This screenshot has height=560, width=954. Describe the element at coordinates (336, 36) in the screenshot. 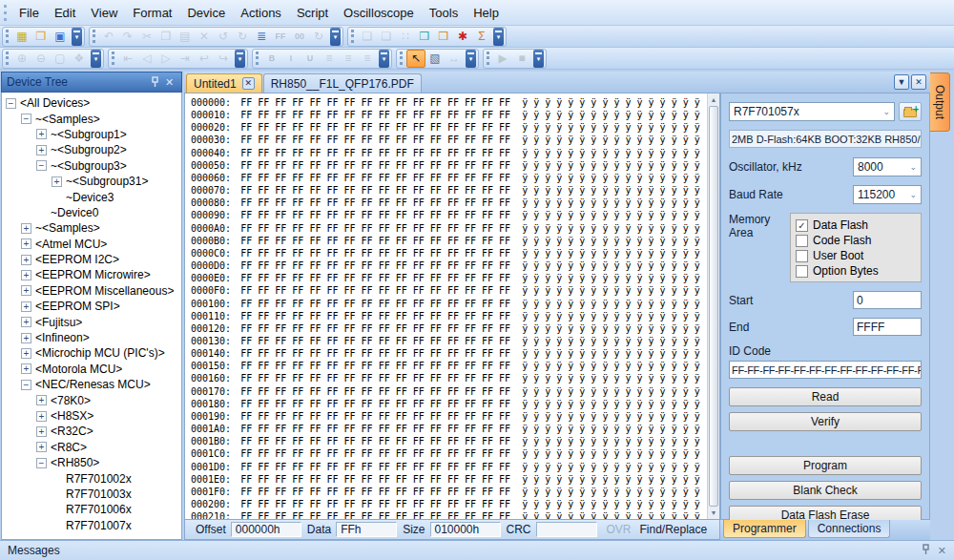

I see `edit-toolbar-overflow-button: ▾` at that location.